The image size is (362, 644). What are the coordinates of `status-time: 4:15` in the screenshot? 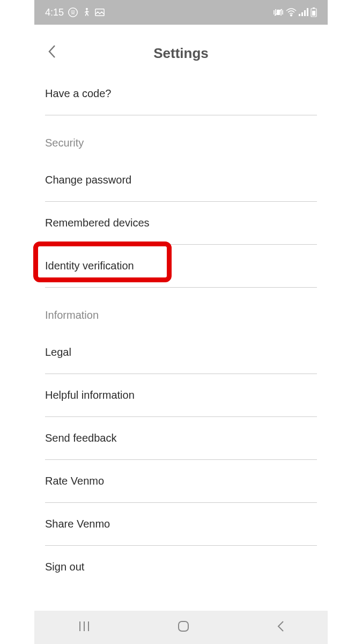 It's located at (55, 13).